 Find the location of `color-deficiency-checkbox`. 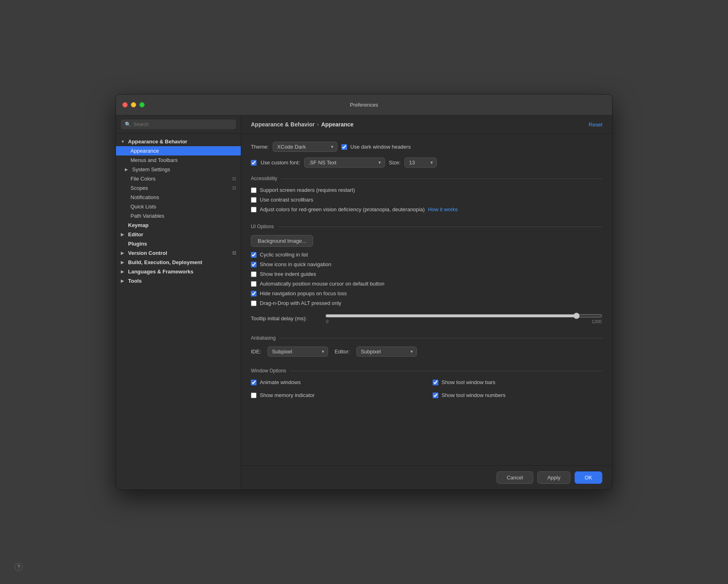

color-deficiency-checkbox is located at coordinates (254, 210).